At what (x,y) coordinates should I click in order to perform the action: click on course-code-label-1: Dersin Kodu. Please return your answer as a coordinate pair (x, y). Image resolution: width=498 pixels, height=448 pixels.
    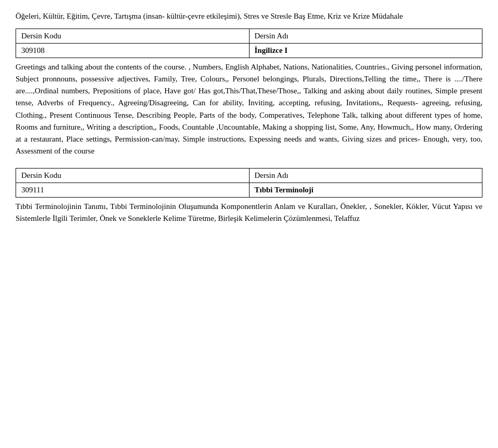
    Looking at the image, I should click on (133, 36).